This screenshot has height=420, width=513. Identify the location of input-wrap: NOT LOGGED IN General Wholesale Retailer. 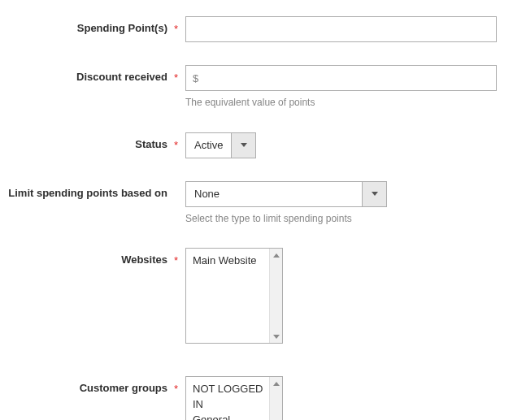
(234, 398).